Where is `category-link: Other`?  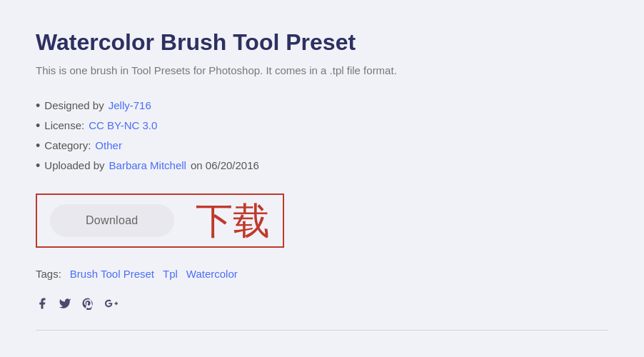 category-link: Other is located at coordinates (109, 146).